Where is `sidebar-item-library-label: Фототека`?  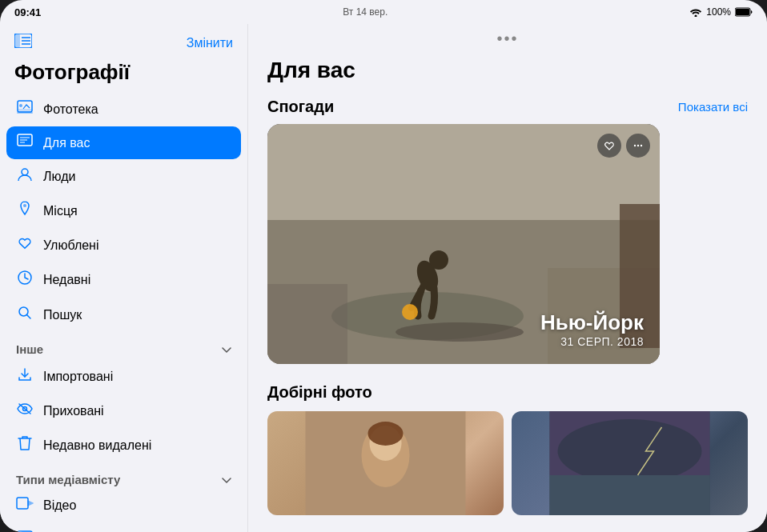 sidebar-item-library-label: Фототека is located at coordinates (70, 110).